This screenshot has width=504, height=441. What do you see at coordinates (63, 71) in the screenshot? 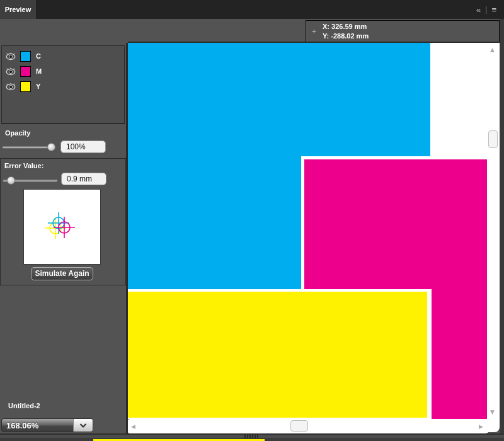
I see `channel-row-magenta: M` at bounding box center [63, 71].